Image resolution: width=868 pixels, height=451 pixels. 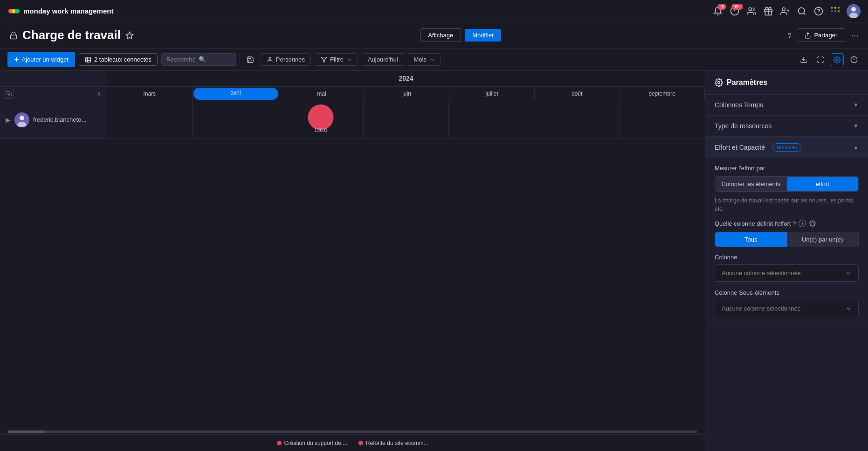 What do you see at coordinates (808, 35) in the screenshot?
I see `share-icon` at bounding box center [808, 35].